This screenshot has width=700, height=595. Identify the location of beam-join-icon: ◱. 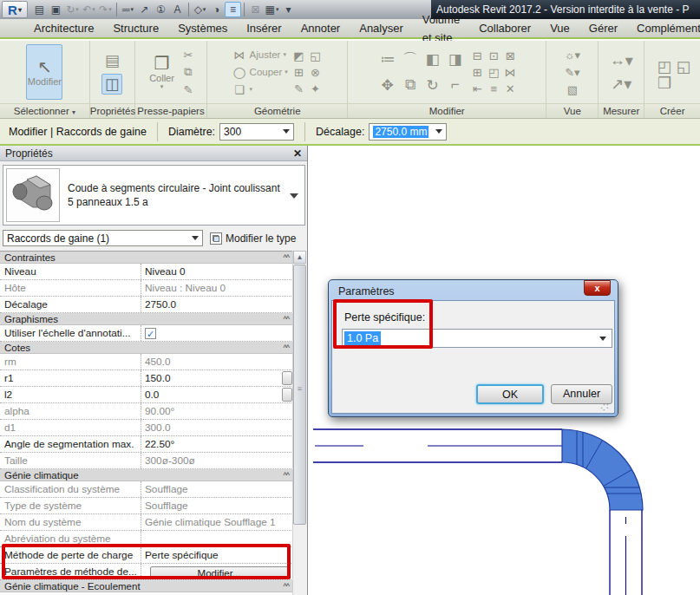
(316, 56).